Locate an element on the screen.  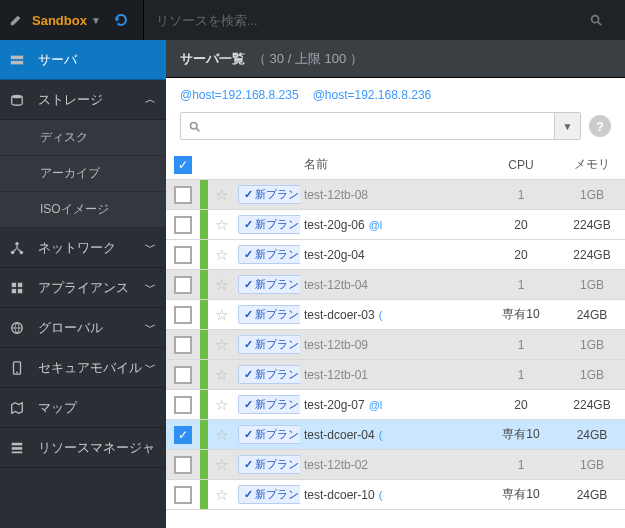
brand-name: Sandbox is located at coordinates (62, 20).